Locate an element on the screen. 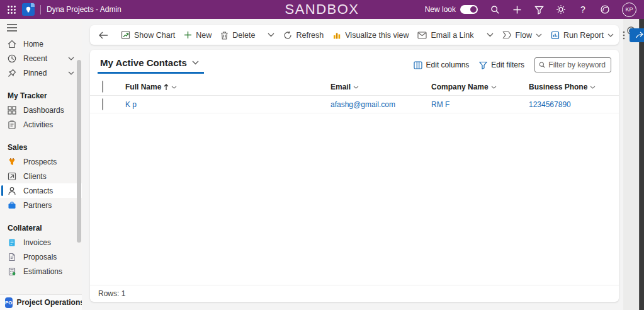 Image resolution: width=644 pixels, height=310 pixels. table-row: K p afashg@gmail.com RM F 1234567890 is located at coordinates (354, 105).